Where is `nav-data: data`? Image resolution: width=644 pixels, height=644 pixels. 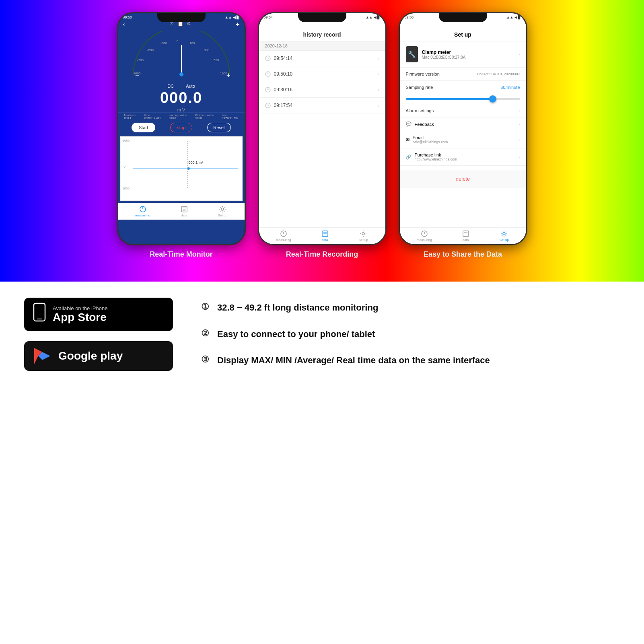 nav-data: data is located at coordinates (184, 212).